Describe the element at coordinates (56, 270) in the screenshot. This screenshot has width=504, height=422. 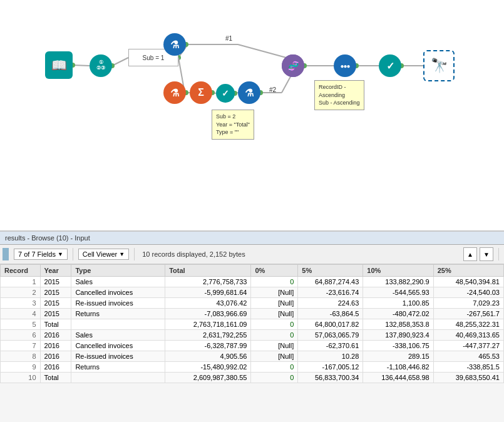
I see `col-header-year: Year` at that location.